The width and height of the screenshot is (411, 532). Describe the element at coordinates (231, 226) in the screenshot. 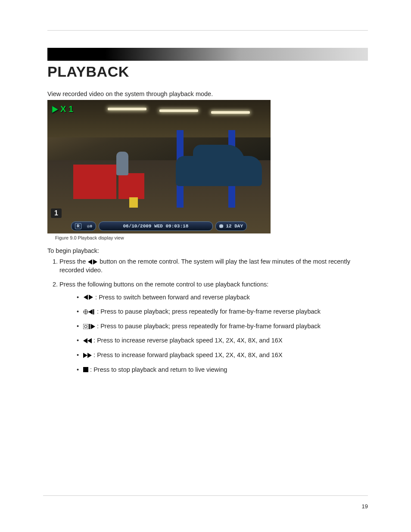

I see `osd-hdd-status: ⛃ 12 DAY` at that location.